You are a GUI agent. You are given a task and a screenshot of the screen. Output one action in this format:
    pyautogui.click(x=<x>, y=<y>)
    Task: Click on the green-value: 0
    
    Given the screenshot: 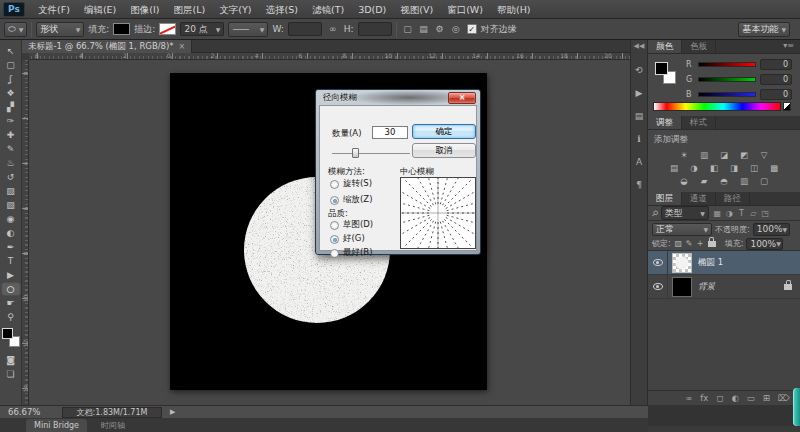 What is the action you would take?
    pyautogui.click(x=776, y=80)
    